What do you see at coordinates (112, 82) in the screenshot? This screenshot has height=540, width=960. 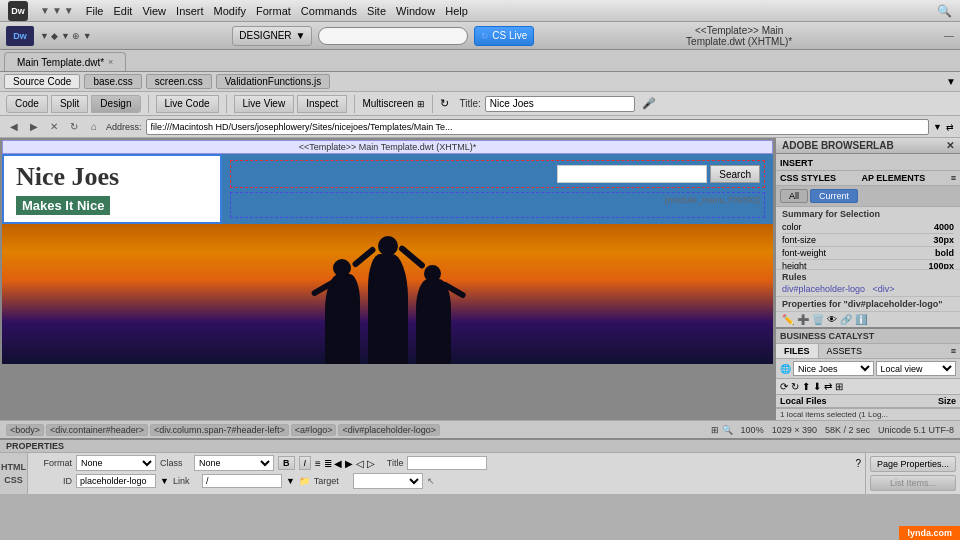 I see `file-tab-base-css: base.css` at bounding box center [112, 82].